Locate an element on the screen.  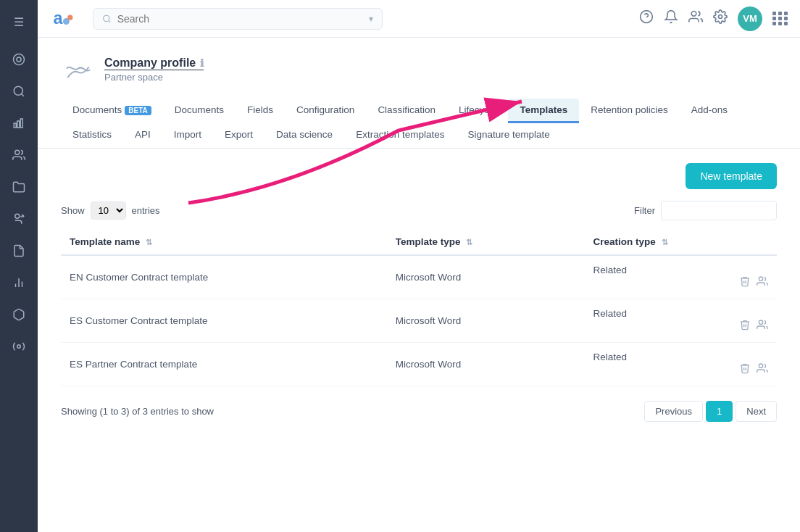
prev-button: Previous is located at coordinates (674, 412).